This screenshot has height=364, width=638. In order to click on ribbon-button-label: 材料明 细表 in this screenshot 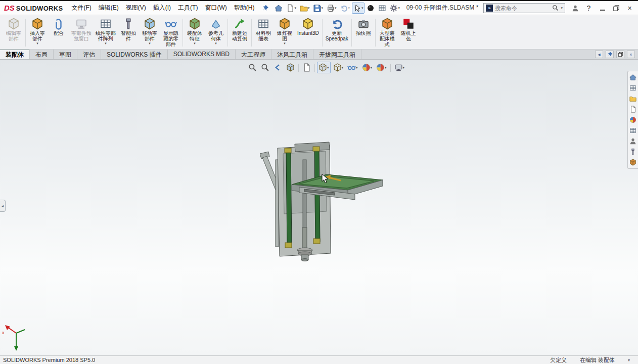, I will do `click(263, 36)`.